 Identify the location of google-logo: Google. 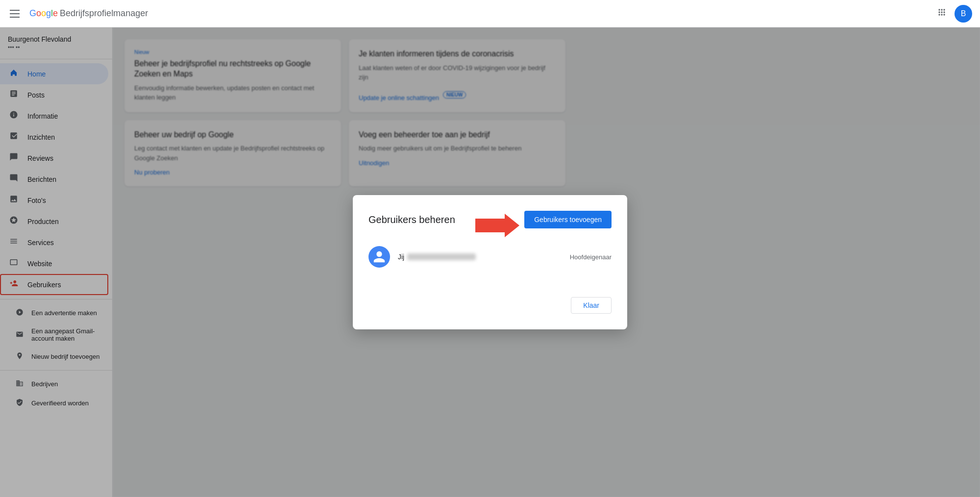
(44, 14).